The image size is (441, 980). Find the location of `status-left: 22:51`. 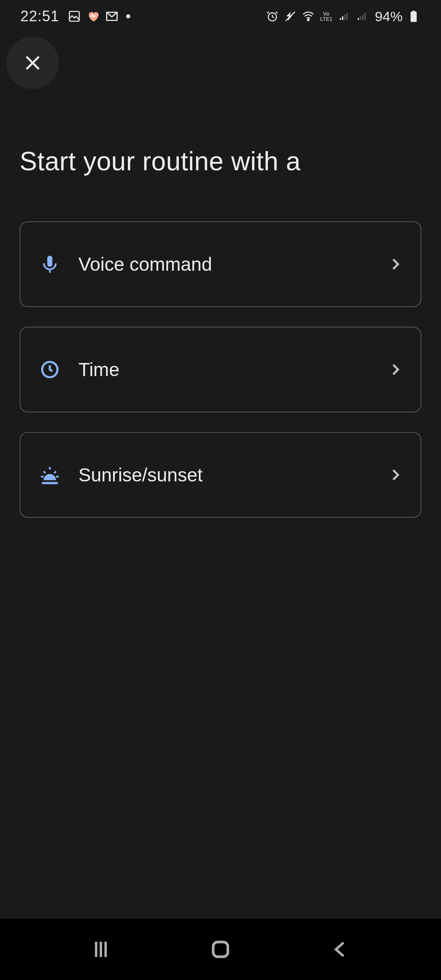

status-left: 22:51 is located at coordinates (75, 16).